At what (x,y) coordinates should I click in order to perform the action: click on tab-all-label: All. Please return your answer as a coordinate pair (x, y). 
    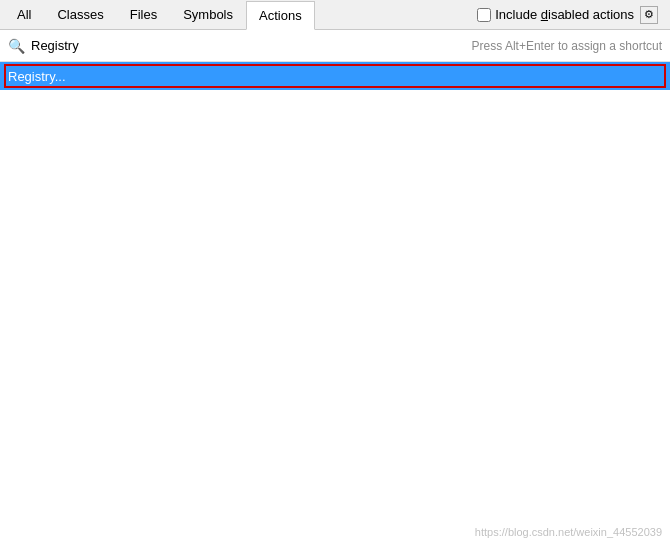
    Looking at the image, I should click on (24, 14).